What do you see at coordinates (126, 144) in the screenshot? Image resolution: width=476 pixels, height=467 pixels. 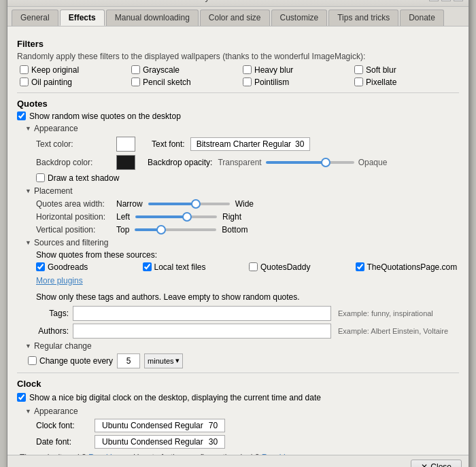 I see `text-color-swatch` at bounding box center [126, 144].